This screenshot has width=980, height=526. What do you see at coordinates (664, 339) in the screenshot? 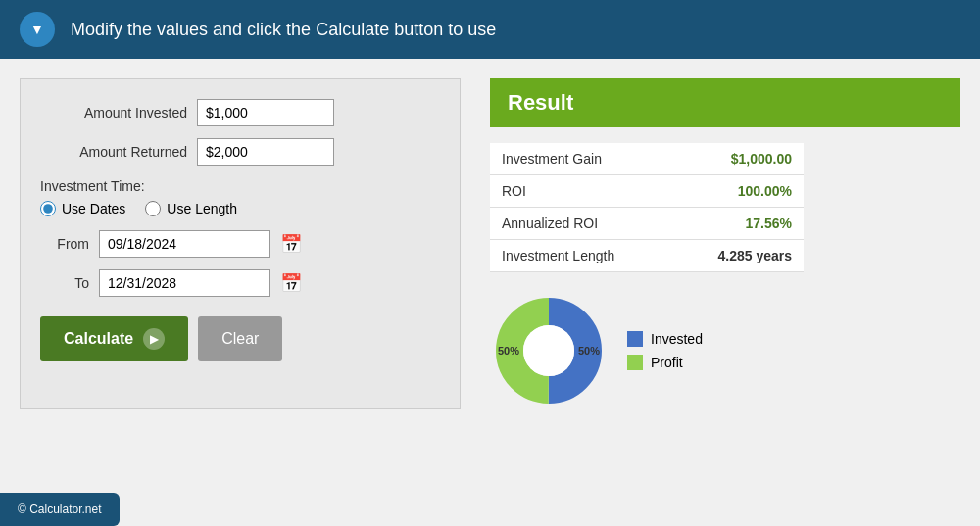
I see `legend-item-invested: Invested` at bounding box center [664, 339].